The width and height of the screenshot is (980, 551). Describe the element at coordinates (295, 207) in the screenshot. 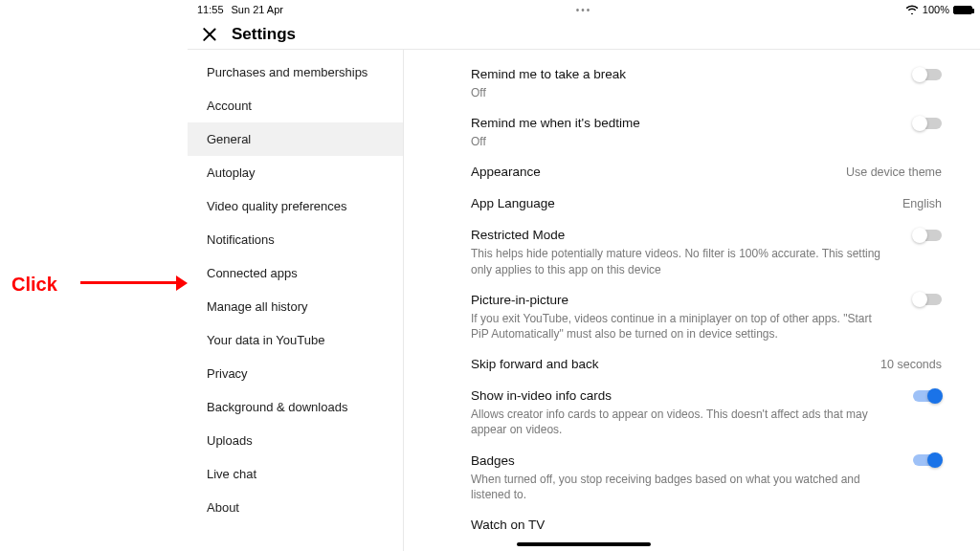

I see `sidebar-item-video-quality: Video quality preferences` at that location.